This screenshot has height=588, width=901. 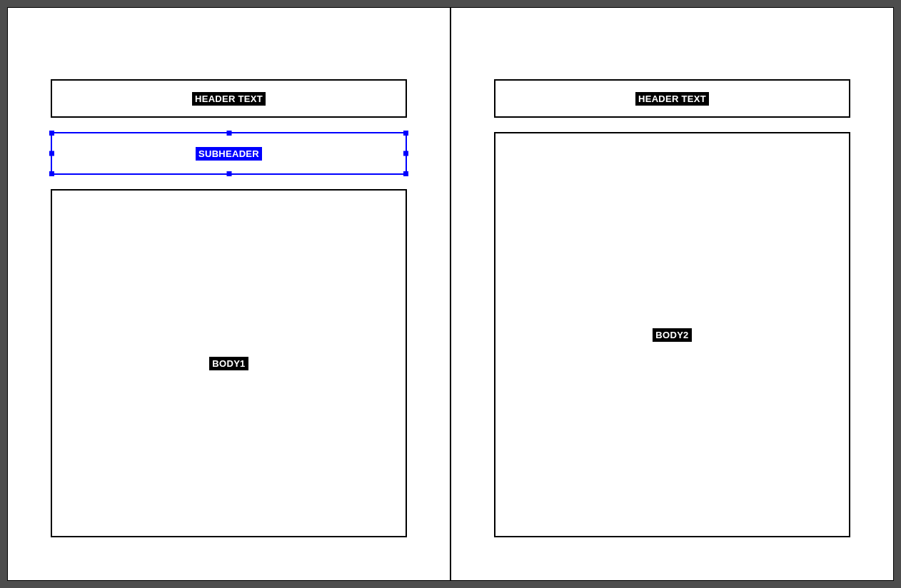 I want to click on selection-handle-top-right, so click(x=406, y=133).